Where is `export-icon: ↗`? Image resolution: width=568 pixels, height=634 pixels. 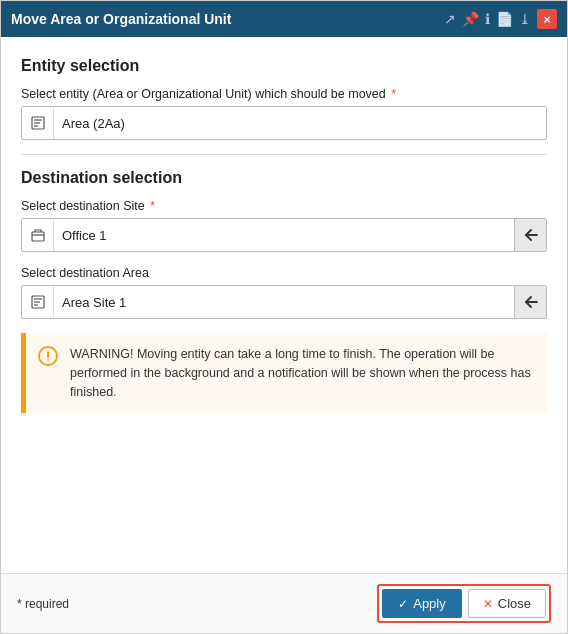
export-icon: ↗ is located at coordinates (450, 19).